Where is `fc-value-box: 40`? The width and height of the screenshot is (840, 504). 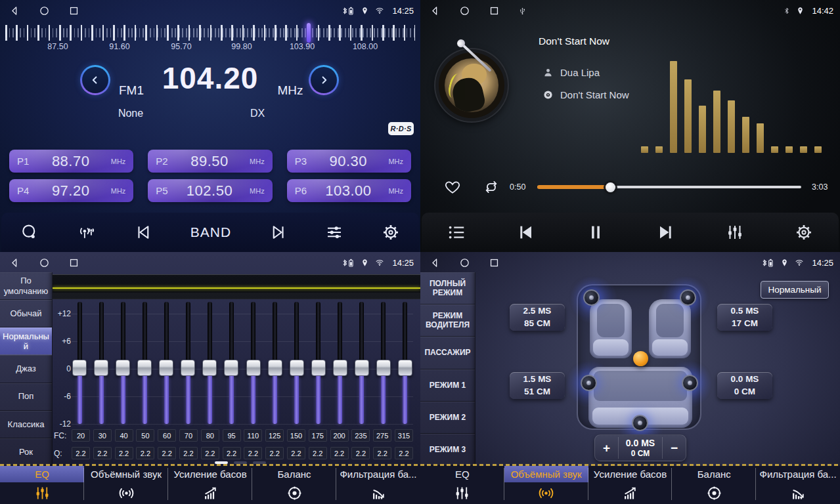
fc-value-box: 40 is located at coordinates (124, 436).